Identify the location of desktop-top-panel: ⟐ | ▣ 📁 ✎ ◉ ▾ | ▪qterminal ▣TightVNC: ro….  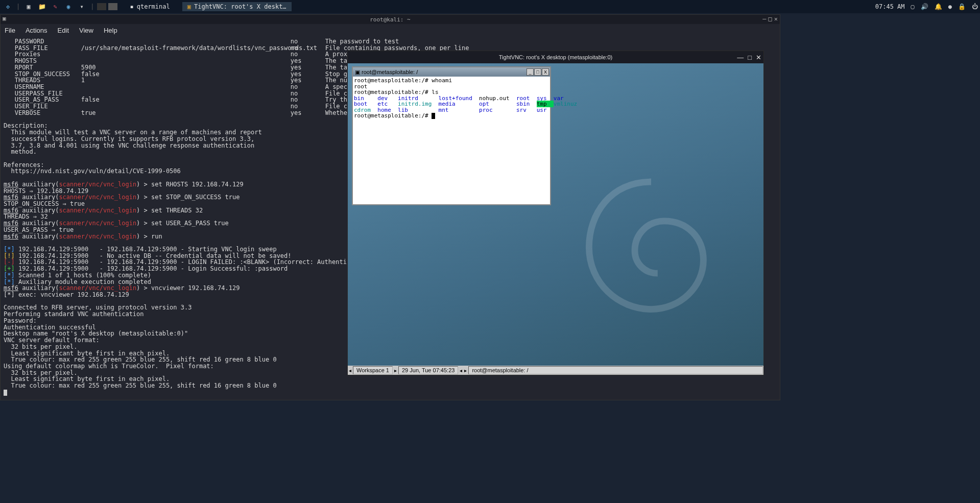
(490, 7).